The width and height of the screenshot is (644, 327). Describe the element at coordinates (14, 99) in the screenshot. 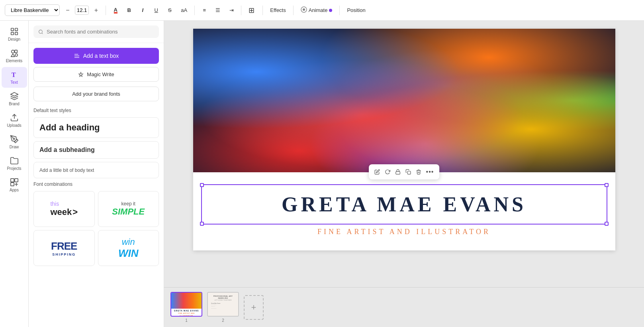

I see `sidebar-item-brand: Brand` at that location.